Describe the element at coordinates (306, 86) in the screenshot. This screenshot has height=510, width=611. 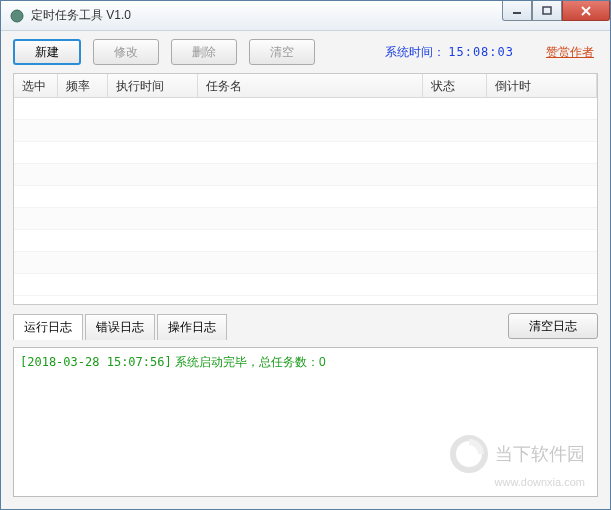
I see `table-header: 选中 频率 执行时间 任务名 状态 倒计时` at that location.